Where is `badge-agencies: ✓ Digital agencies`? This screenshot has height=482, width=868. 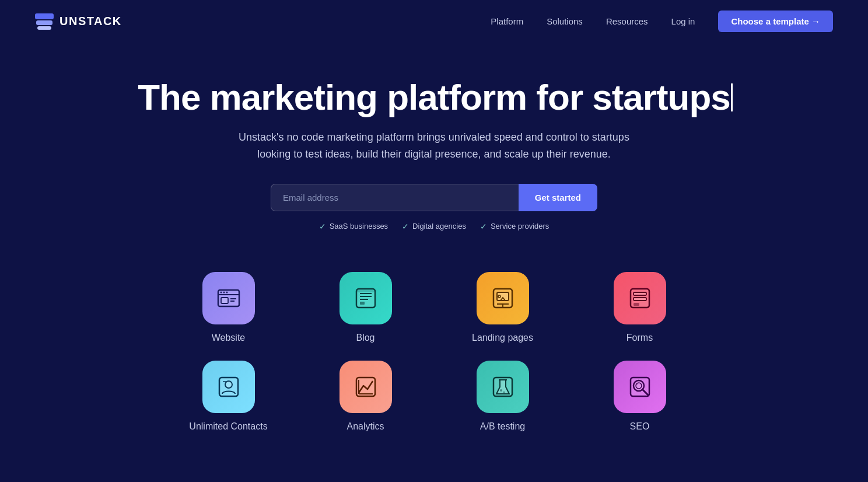
badge-agencies: ✓ Digital agencies is located at coordinates (434, 226).